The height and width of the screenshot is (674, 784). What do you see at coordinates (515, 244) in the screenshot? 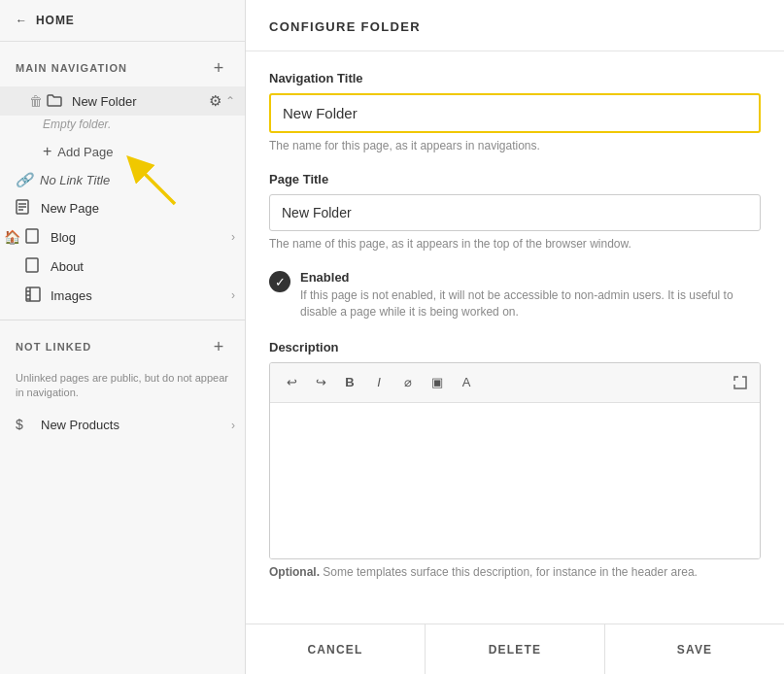
I see `page-title-hint: The name of this page, as it appears in …` at bounding box center [515, 244].